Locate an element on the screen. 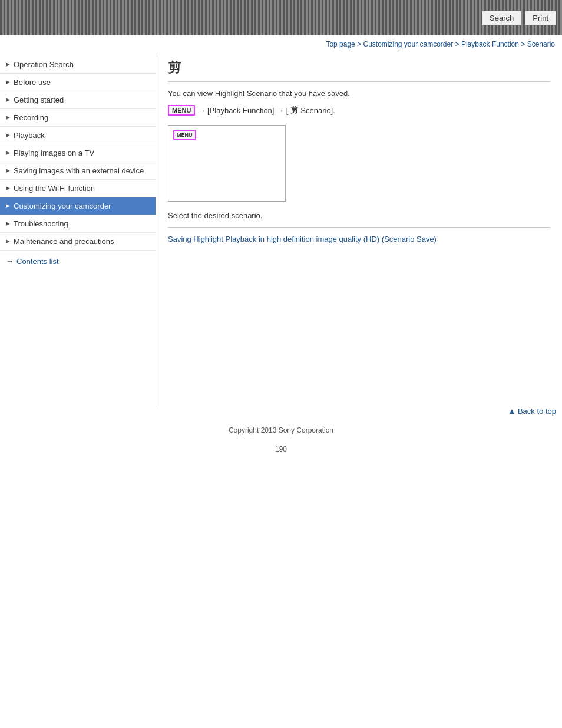 The width and height of the screenshot is (562, 728). page-header: Search Print is located at coordinates (281, 18).